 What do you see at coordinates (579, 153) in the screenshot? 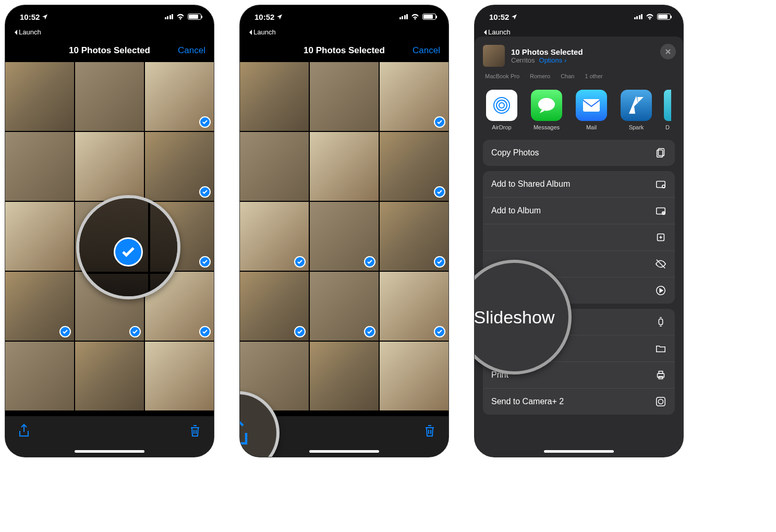
I see `action-copy-photos: Copy Photos` at bounding box center [579, 153].